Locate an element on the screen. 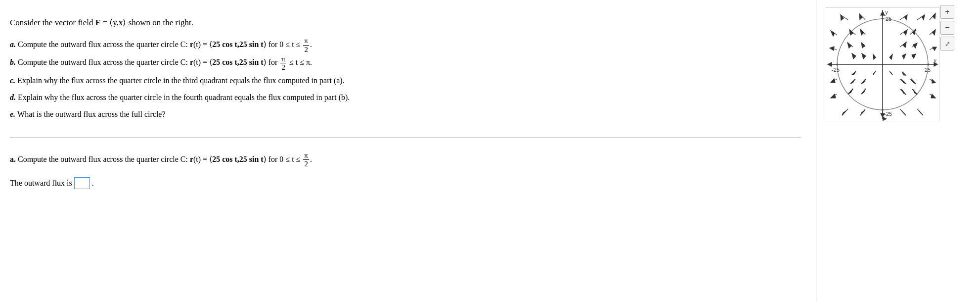 Image resolution: width=980 pixels, height=302 pixels. answer-period: . is located at coordinates (93, 183).